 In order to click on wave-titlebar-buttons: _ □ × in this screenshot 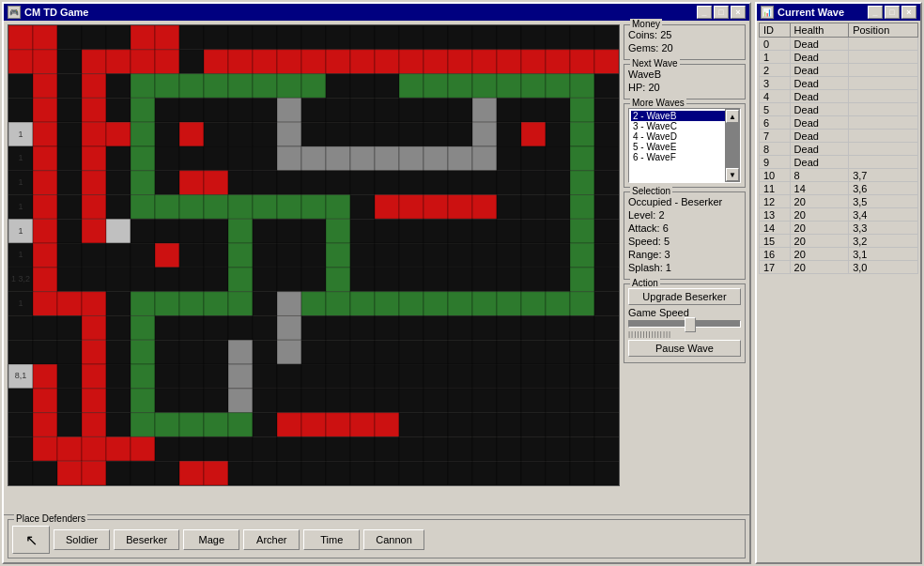, I will do `click(892, 12)`.